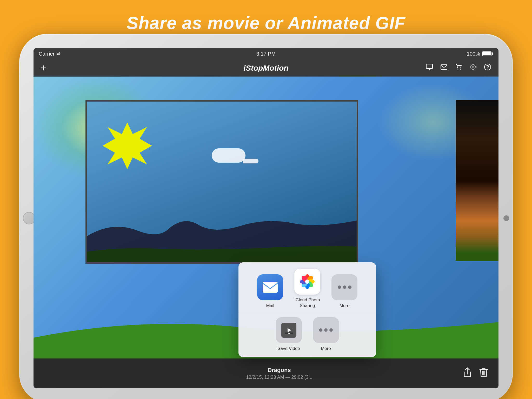  I want to click on dot3, so click(350, 287).